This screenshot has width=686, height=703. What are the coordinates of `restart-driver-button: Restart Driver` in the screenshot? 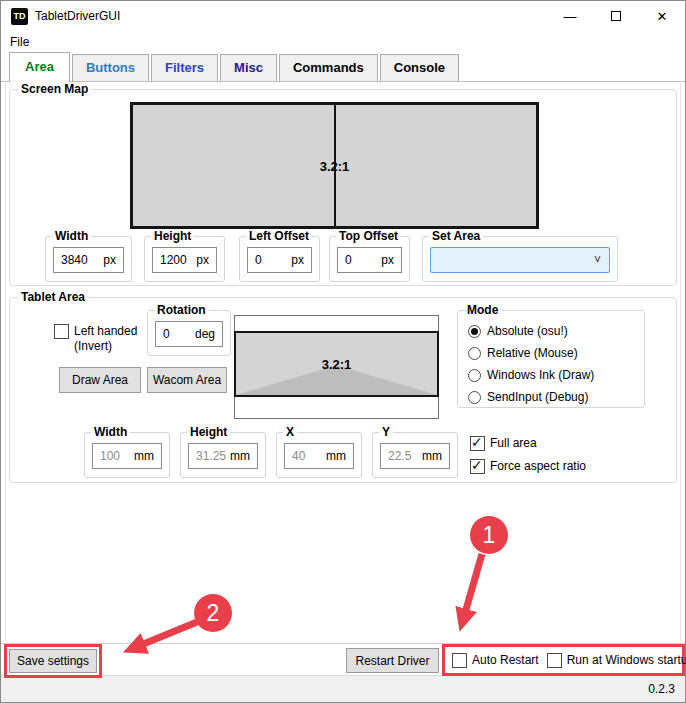 It's located at (392, 660).